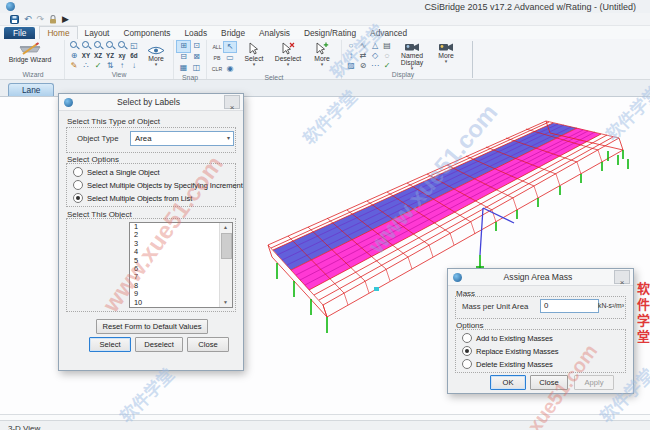 The height and width of the screenshot is (430, 650). I want to click on apply-button: Apply, so click(594, 382).